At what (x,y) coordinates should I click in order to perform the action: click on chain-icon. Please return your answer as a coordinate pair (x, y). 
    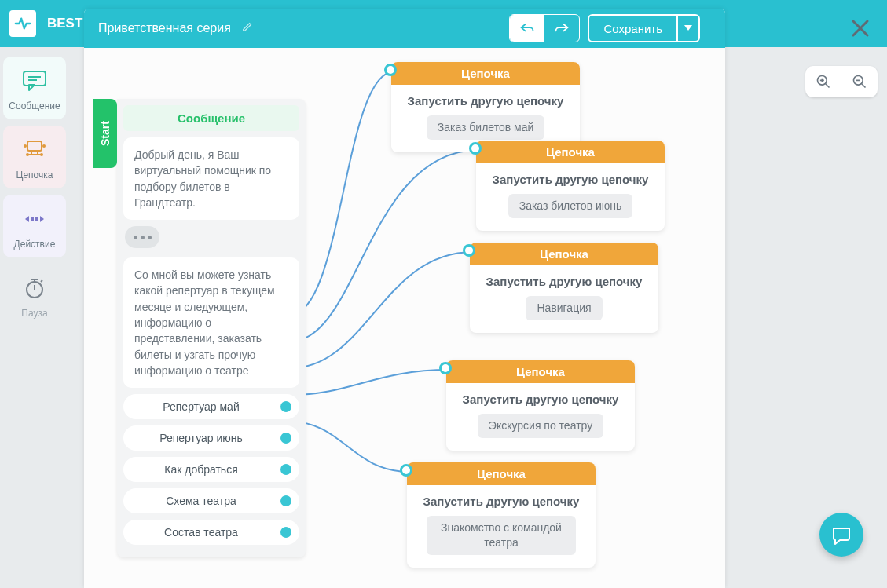
    Looking at the image, I should click on (35, 150).